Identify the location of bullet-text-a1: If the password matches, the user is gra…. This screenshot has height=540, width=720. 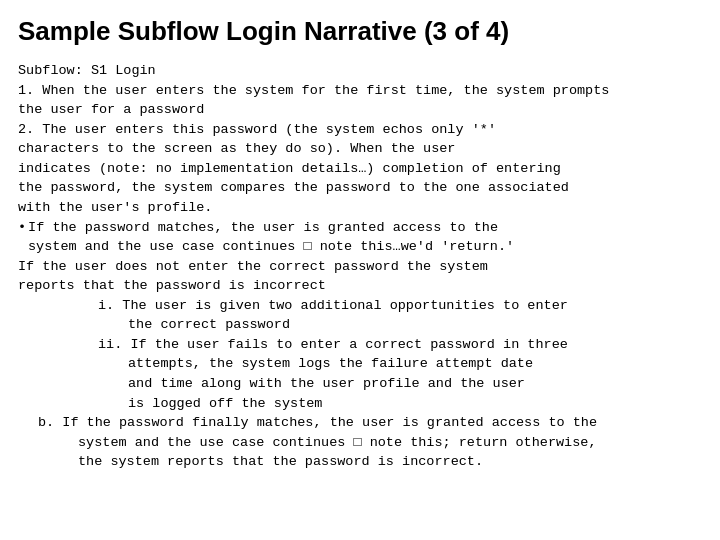
(263, 228).